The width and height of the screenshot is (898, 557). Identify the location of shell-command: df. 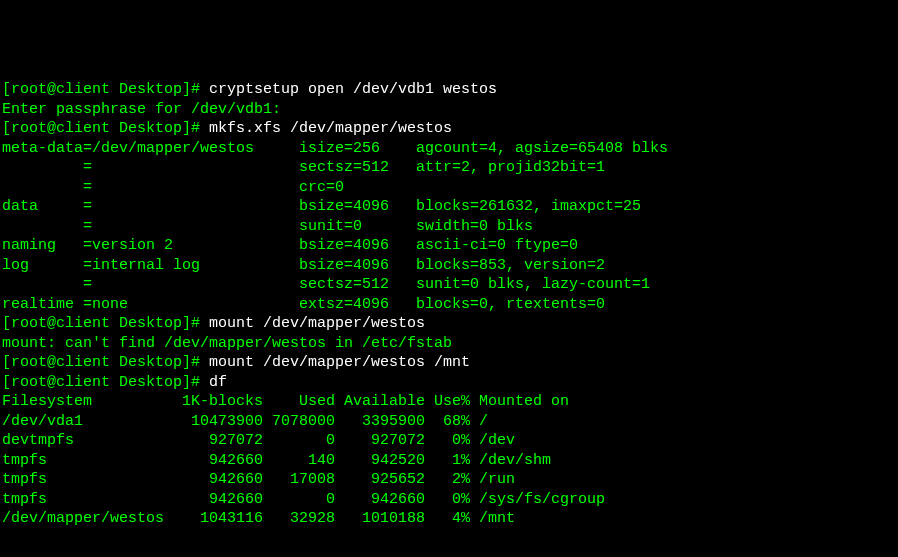
(218, 382).